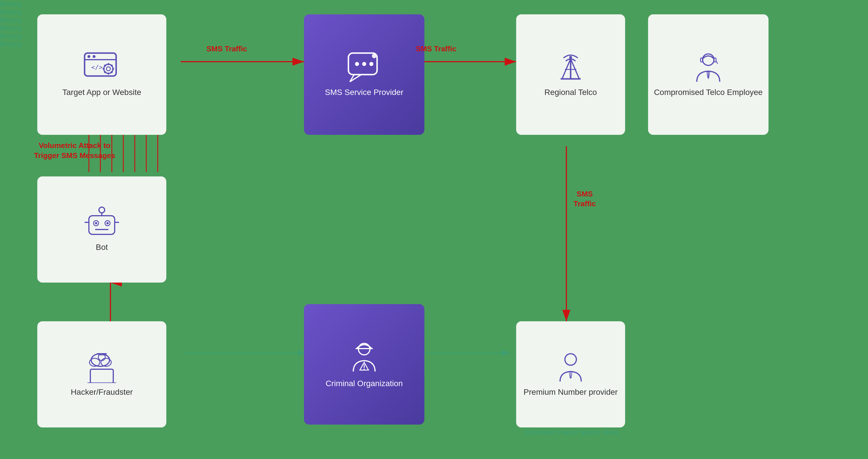 This screenshot has height=459, width=868. What do you see at coordinates (364, 75) in the screenshot?
I see `sms-provider-node: SMS Service Provider` at bounding box center [364, 75].